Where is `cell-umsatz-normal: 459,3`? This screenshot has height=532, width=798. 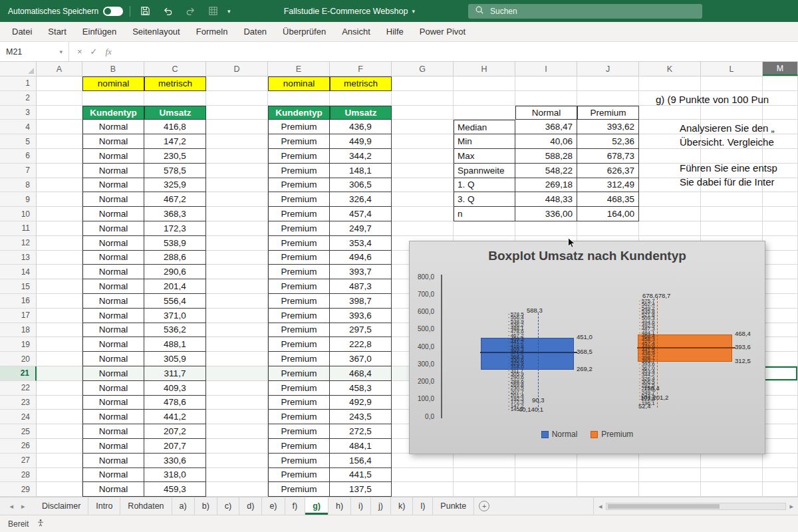
cell-umsatz-normal: 459,3 is located at coordinates (176, 489).